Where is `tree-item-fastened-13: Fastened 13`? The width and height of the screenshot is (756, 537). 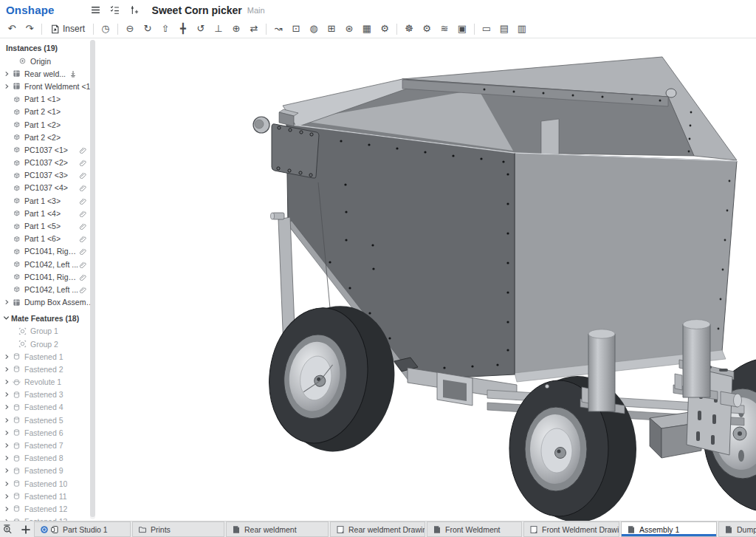
tree-item-fastened-13: Fastened 13 is located at coordinates (48, 519).